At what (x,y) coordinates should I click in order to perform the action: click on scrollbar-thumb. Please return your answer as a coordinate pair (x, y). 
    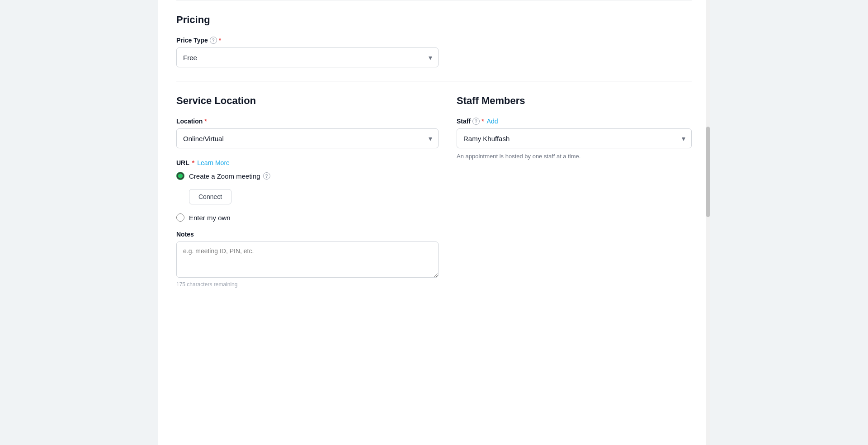
    Looking at the image, I should click on (708, 172).